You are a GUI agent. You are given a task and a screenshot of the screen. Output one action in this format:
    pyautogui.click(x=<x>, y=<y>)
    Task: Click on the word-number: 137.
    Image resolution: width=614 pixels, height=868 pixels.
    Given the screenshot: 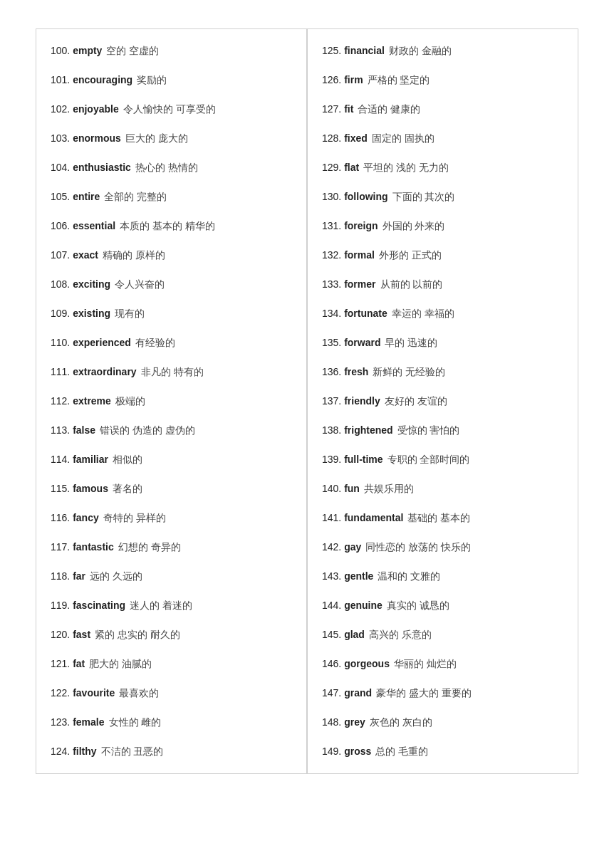 What is the action you would take?
    pyautogui.click(x=332, y=401)
    